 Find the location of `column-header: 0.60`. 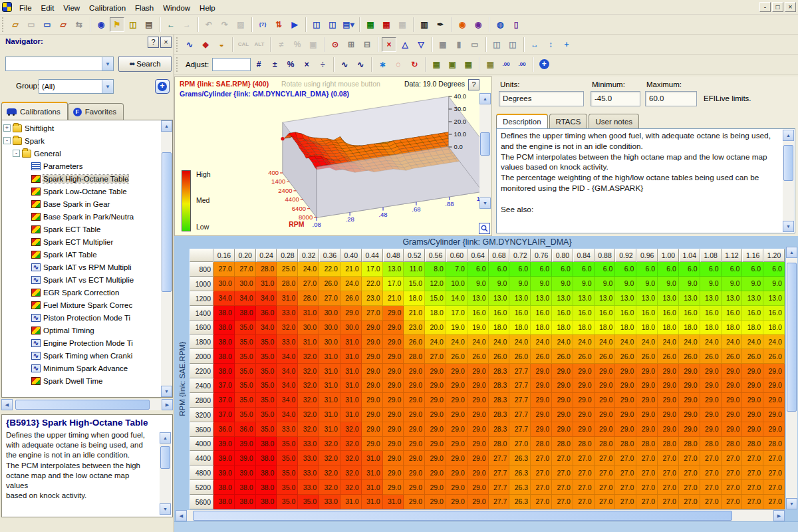

column-header: 0.60 is located at coordinates (457, 255).